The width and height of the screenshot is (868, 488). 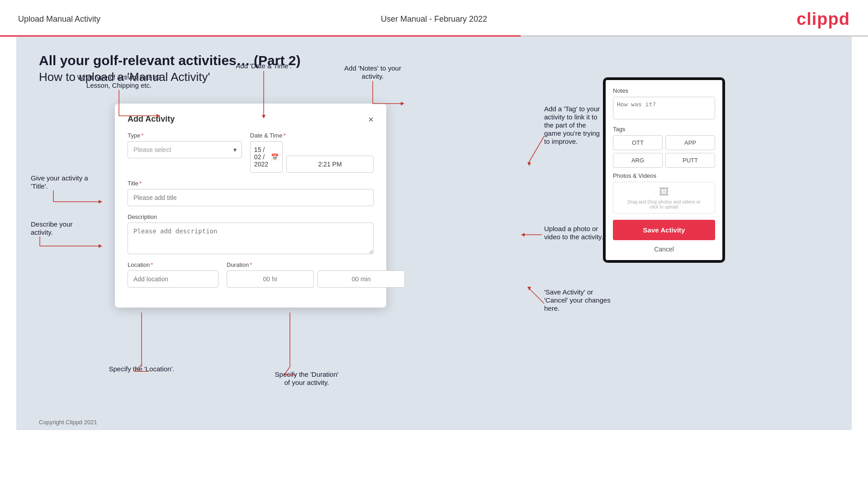 I want to click on svg-text: Add a 'Tag' to your, so click(x=572, y=109).